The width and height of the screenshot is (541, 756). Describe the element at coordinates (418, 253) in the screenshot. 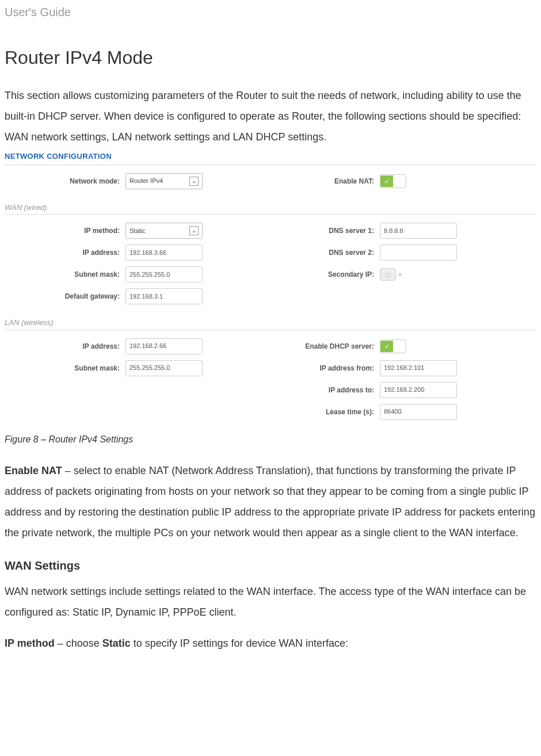

I see `dns2-input` at that location.